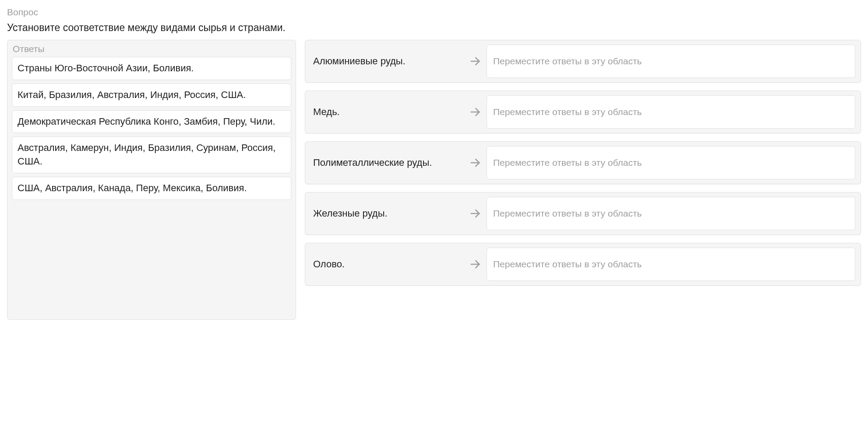 The width and height of the screenshot is (868, 427). Describe the element at coordinates (387, 264) in the screenshot. I see `target-label: Олово.` at that location.